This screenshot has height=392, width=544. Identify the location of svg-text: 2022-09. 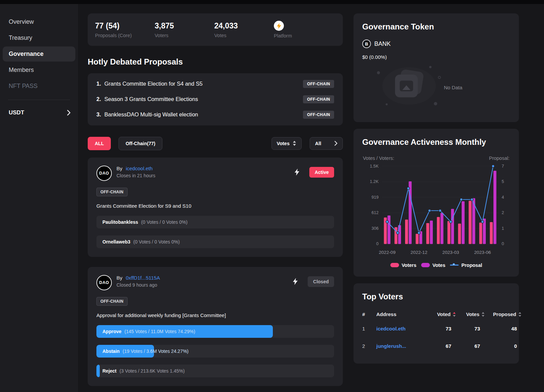
(387, 252).